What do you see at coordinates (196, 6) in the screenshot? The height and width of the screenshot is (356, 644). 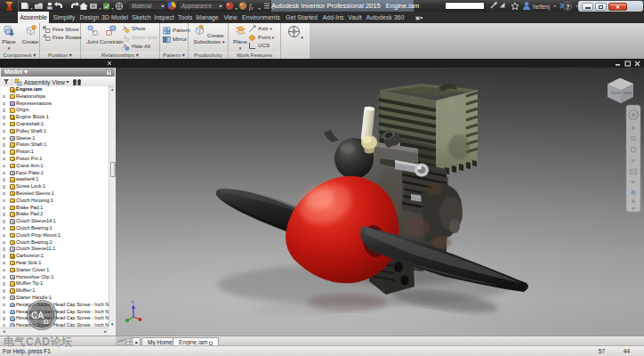 I see `svg-text: Appearance` at bounding box center [196, 6].